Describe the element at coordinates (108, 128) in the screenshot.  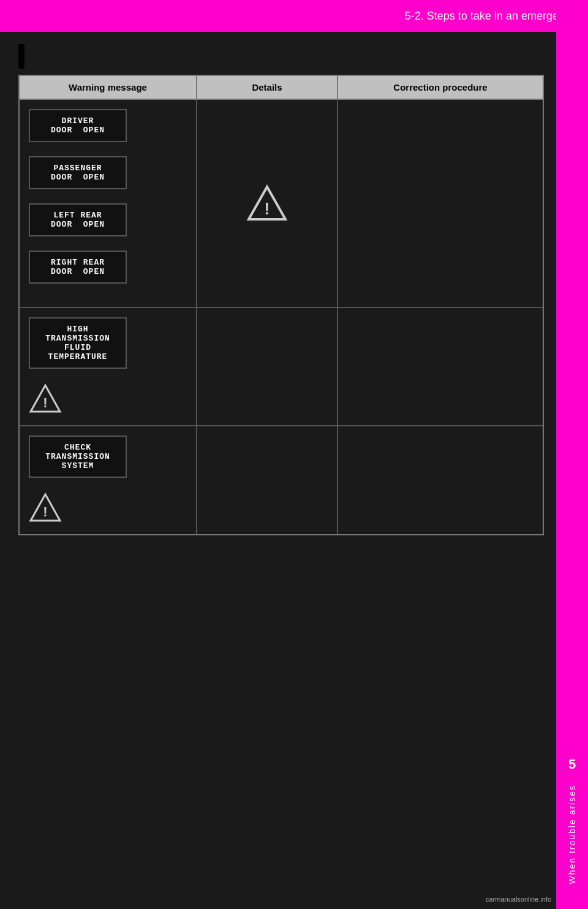
I see `warn-group-driver: DRIVERDOOR OPEN` at that location.